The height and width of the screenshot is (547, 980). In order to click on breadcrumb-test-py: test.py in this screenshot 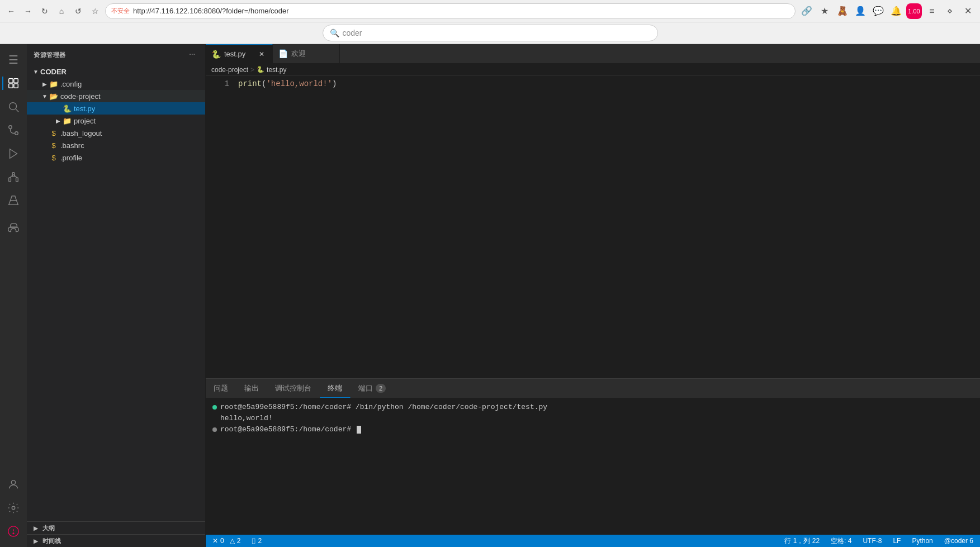, I will do `click(276, 70)`.